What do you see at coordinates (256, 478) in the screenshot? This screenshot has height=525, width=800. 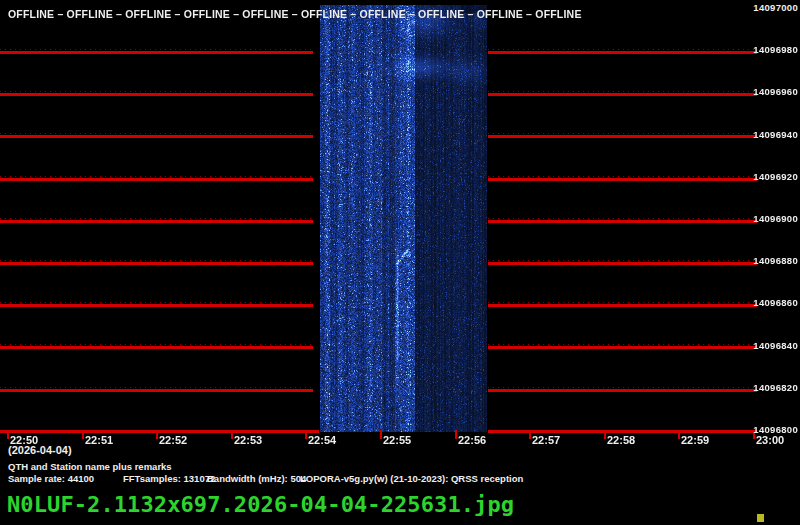 I see `bandwidth-text: Bandwidth (mHz): 504` at bounding box center [256, 478].